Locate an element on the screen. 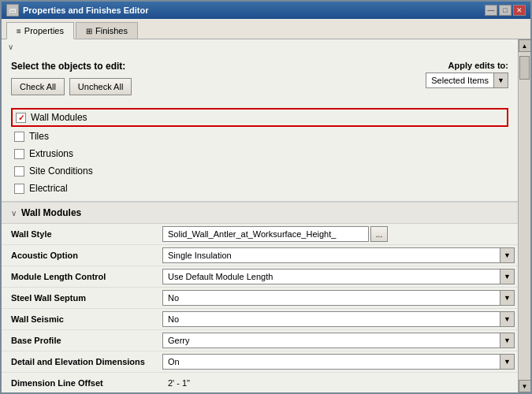 This screenshot has height=394, width=532. finishes-tab-label: Finishes is located at coordinates (112, 31).